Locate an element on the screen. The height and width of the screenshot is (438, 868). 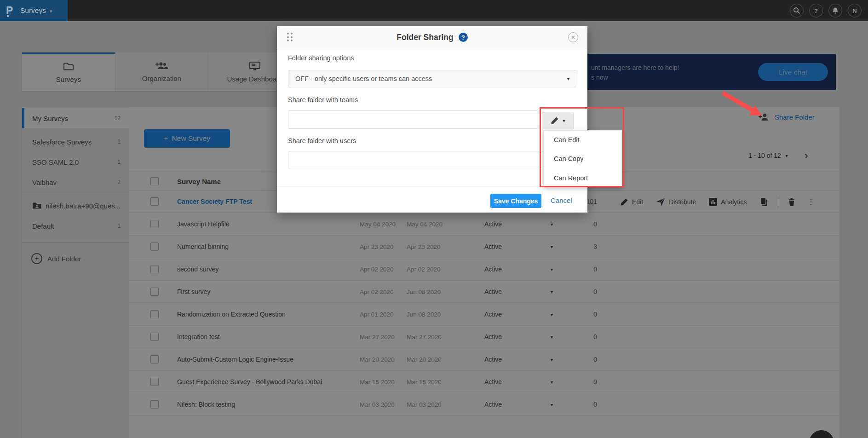
cancel-button: Cancel is located at coordinates (561, 201).